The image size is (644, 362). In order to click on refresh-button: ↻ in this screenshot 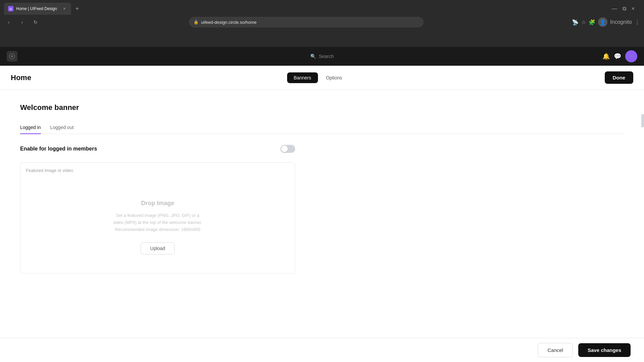, I will do `click(36, 22)`.